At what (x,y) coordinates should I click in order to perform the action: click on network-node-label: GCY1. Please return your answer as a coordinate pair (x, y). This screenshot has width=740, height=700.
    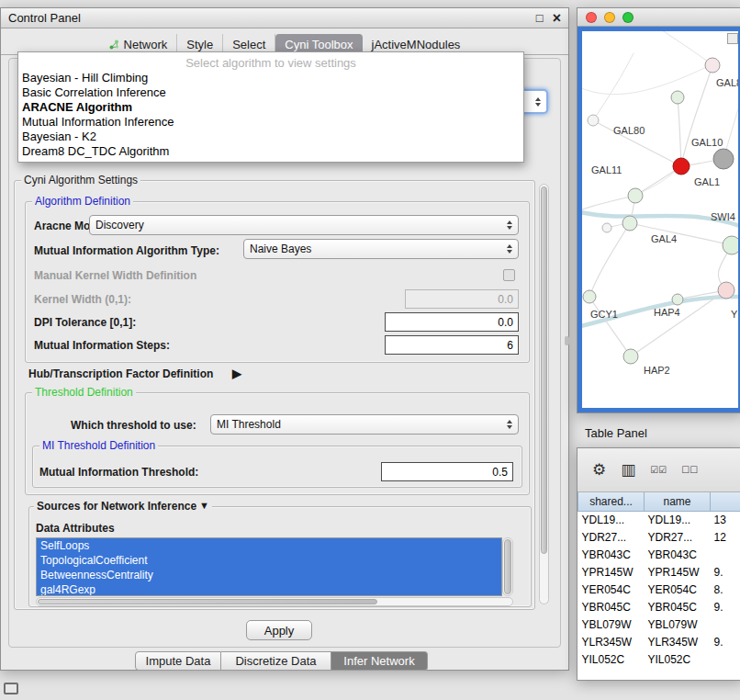
    Looking at the image, I should click on (604, 314).